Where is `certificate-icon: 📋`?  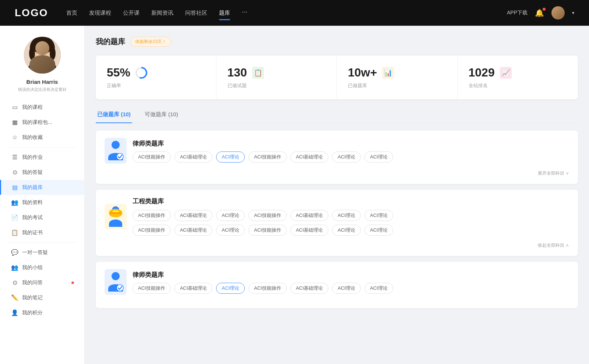
certificate-icon: 📋 is located at coordinates (15, 232).